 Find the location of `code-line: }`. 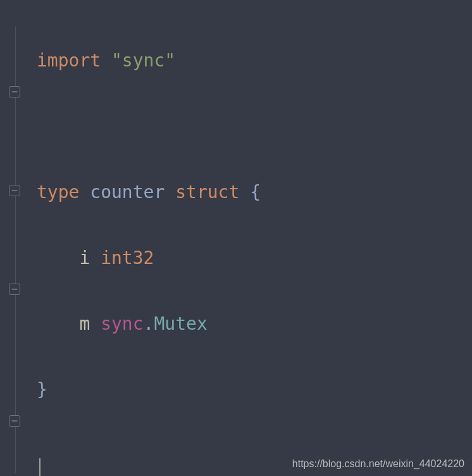

code-line: } is located at coordinates (170, 390).